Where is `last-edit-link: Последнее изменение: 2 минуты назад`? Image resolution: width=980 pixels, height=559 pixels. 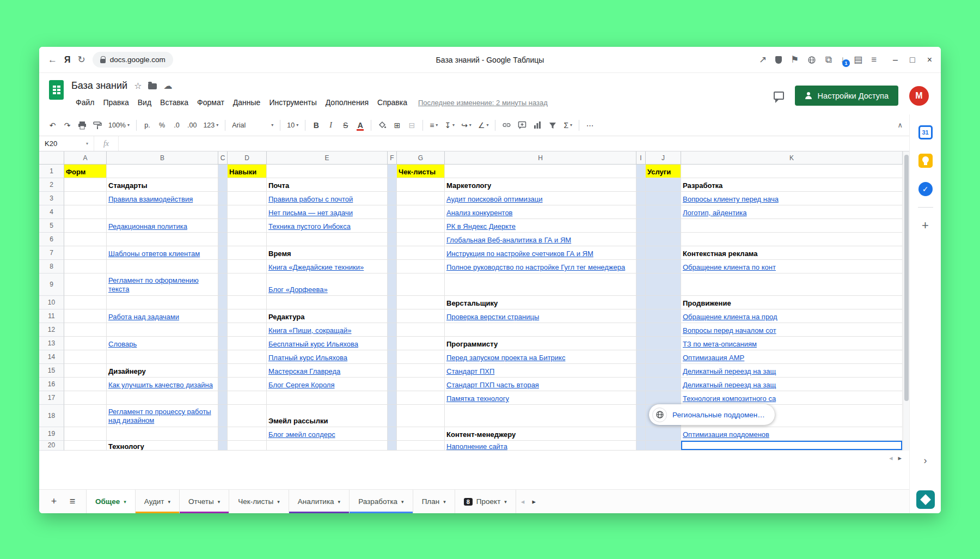 last-edit-link: Последнее изменение: 2 минуты назад is located at coordinates (483, 102).